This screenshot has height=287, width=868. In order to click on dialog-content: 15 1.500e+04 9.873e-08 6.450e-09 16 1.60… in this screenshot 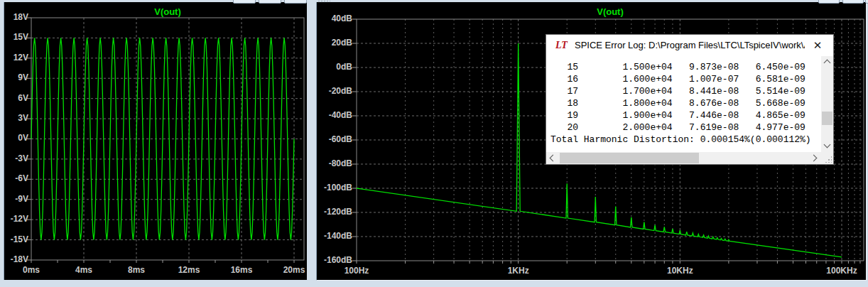, I will do `click(690, 110)`.